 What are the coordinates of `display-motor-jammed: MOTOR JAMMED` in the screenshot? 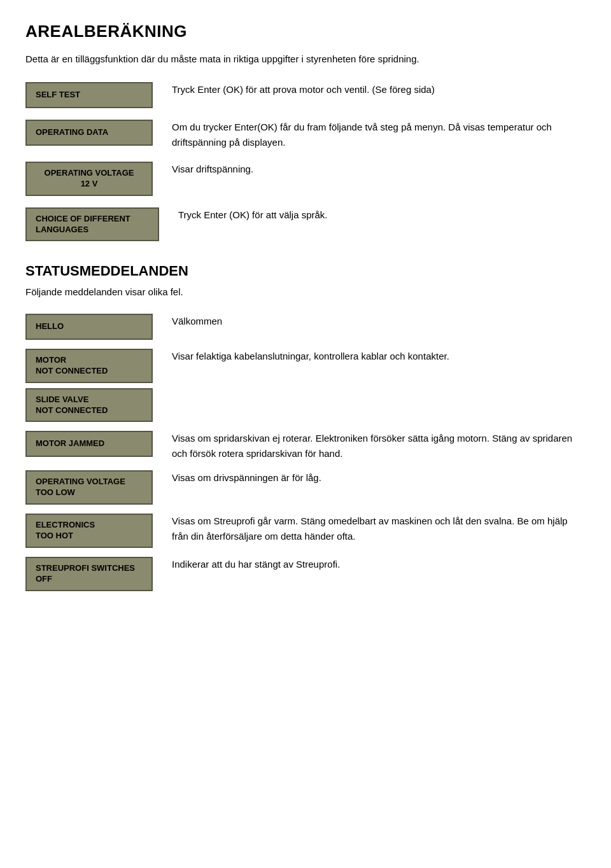 It's located at (89, 444).